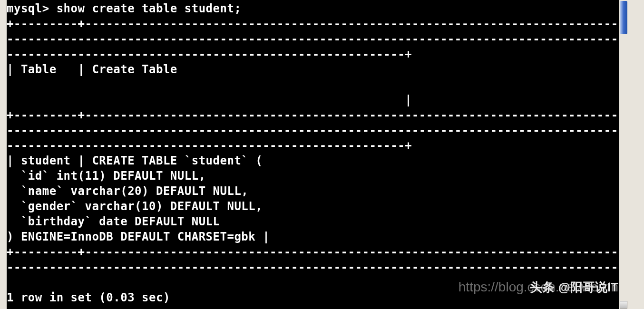 Image resolution: width=644 pixels, height=309 pixels. I want to click on sql-command: show create table student;, so click(149, 9).